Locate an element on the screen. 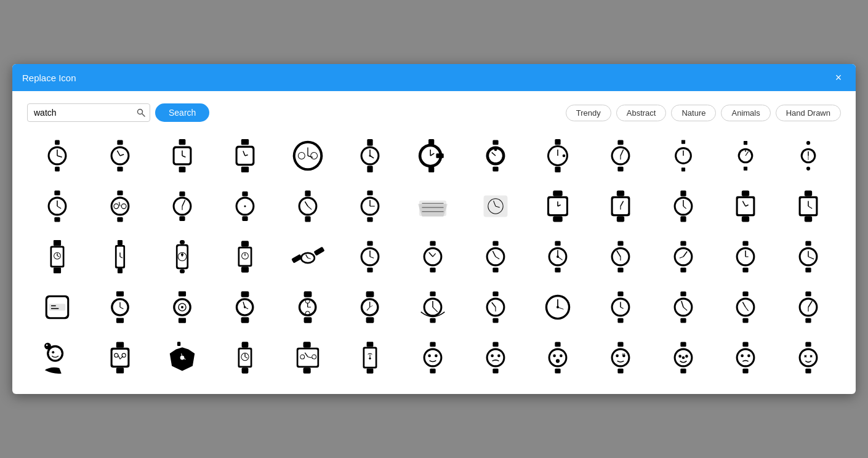  modal-title: Replace Icon is located at coordinates (49, 78).